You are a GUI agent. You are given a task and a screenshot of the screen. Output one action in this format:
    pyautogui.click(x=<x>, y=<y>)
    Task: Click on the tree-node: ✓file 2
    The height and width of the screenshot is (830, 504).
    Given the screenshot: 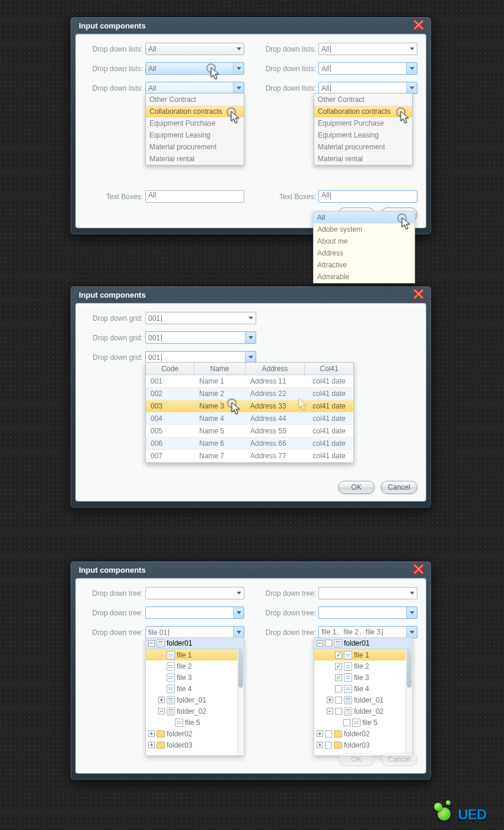 What is the action you would take?
    pyautogui.click(x=363, y=666)
    